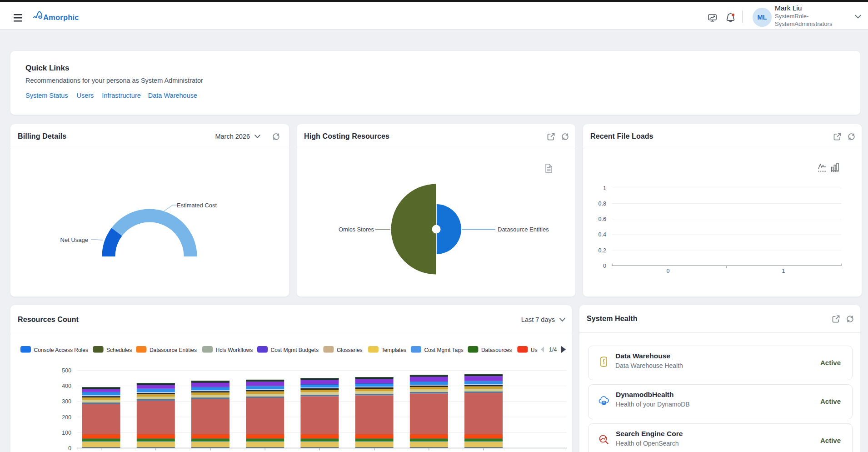 Image resolution: width=868 pixels, height=452 pixels. Describe the element at coordinates (496, 350) in the screenshot. I see `svg-text: Datasources` at that location.